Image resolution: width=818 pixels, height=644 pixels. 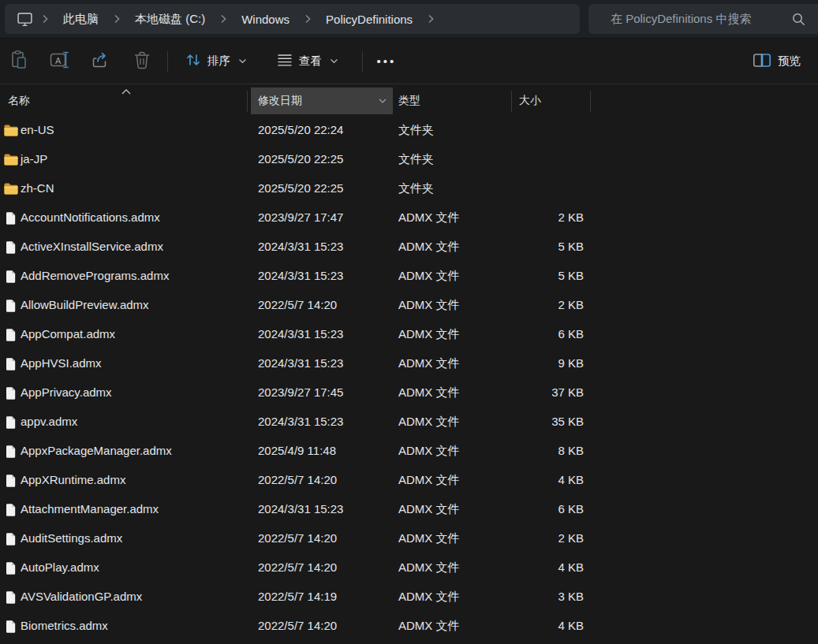 I want to click on sort-label: 排序, so click(x=219, y=61).